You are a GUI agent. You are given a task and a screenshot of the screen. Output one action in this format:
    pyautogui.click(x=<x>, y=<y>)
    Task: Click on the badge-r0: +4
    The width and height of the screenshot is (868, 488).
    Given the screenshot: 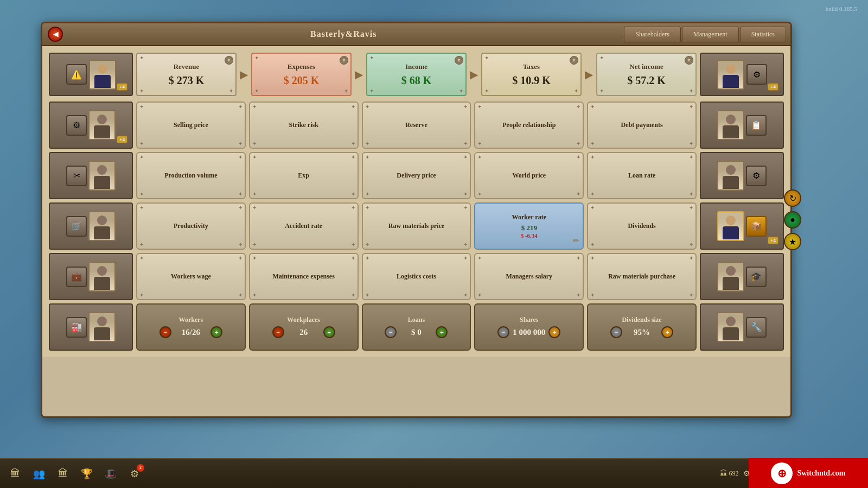 What is the action you would take?
    pyautogui.click(x=122, y=140)
    